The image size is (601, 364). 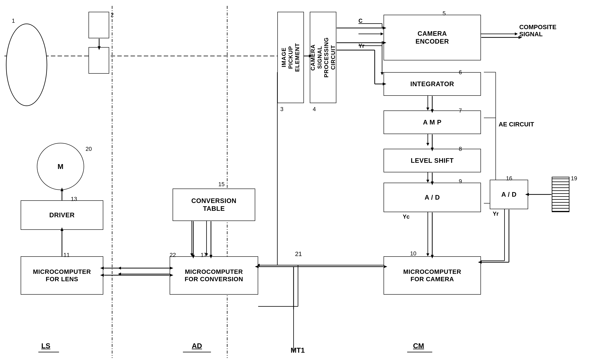 What do you see at coordinates (461, 111) in the screenshot?
I see `number-7: 7` at bounding box center [461, 111].